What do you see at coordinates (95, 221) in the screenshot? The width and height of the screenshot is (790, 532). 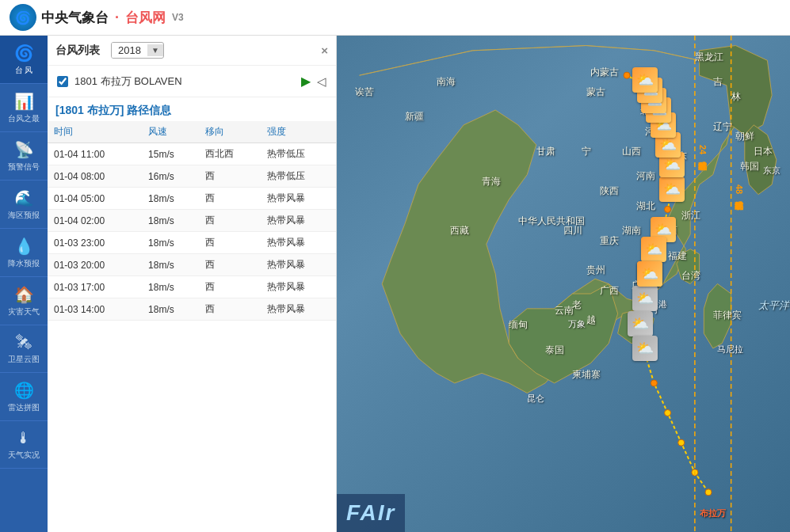 I see `path-cell-3-0: 01-04 02:00` at bounding box center [95, 221].